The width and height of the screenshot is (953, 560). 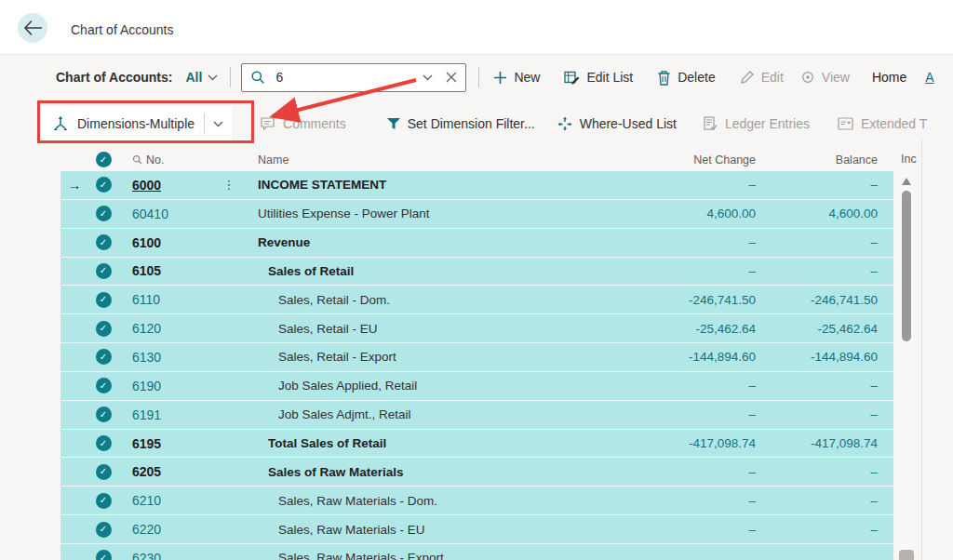 What do you see at coordinates (169, 160) in the screenshot?
I see `column-header-no: No.` at bounding box center [169, 160].